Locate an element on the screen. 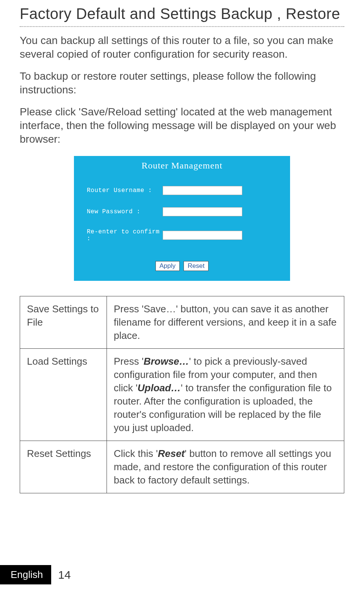 The width and height of the screenshot is (364, 592). intro-paragraph-1: You can backup all settings of this rout… is located at coordinates (182, 47).